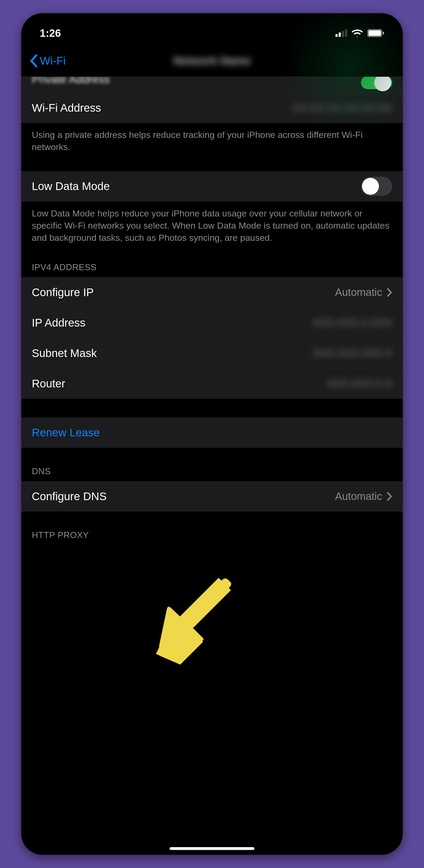 This screenshot has width=424, height=868. What do you see at coordinates (212, 534) in the screenshot?
I see `section-header-http-proxy: HTTP PROXY` at bounding box center [212, 534].